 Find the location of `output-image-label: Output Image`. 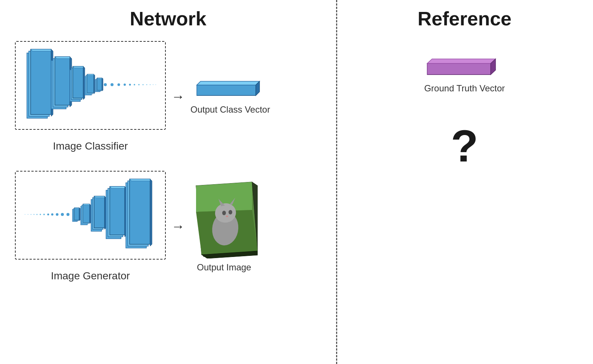

output-image-label: Output Image is located at coordinates (224, 267).